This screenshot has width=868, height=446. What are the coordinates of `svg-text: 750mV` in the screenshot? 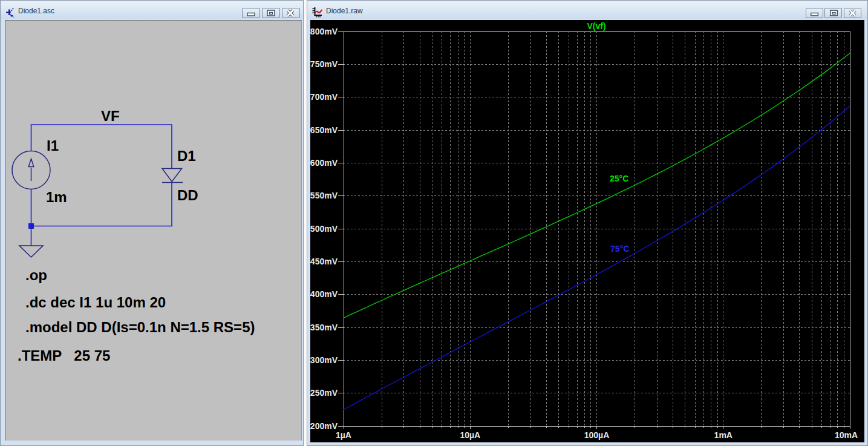 It's located at (324, 64).